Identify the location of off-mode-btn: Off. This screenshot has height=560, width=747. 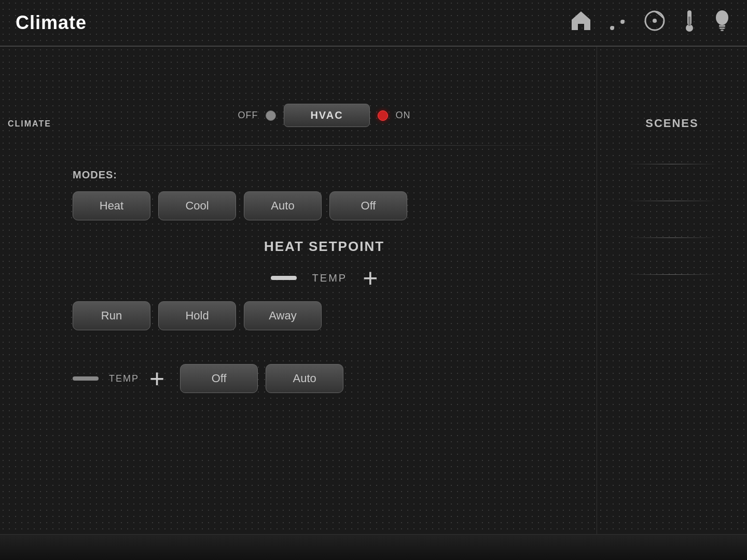
(368, 206).